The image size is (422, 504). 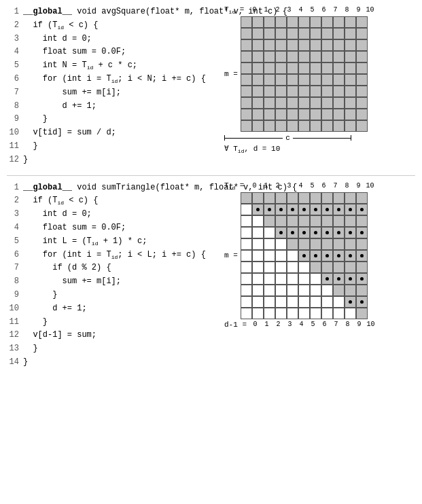 What do you see at coordinates (13, 79) in the screenshot?
I see `line-num: 6` at bounding box center [13, 79].